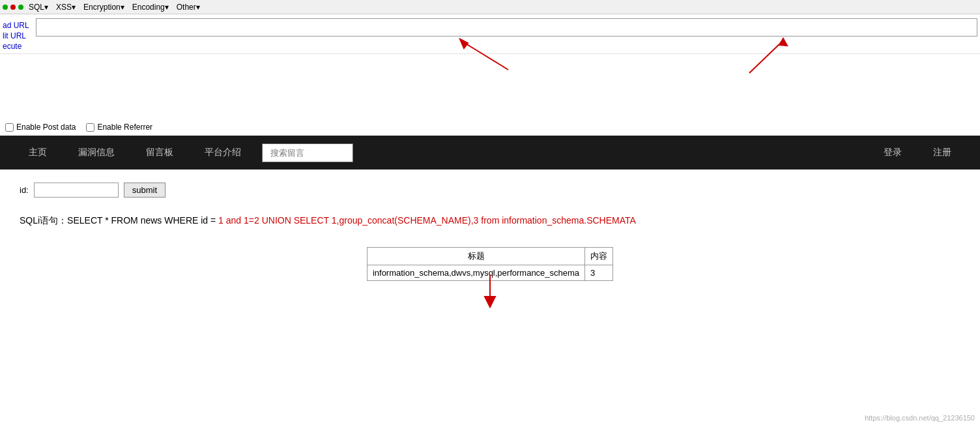  Describe the element at coordinates (476, 257) in the screenshot. I see `table-header-title: 标题` at that location.